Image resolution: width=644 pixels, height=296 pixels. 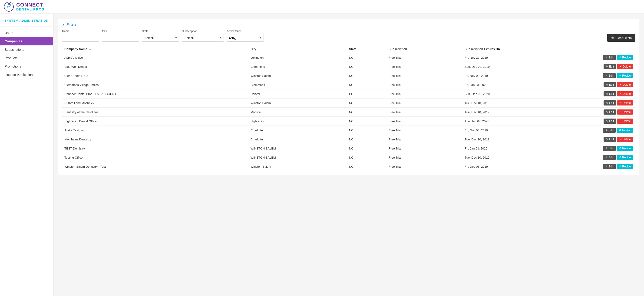 I want to click on col-company-name: Company Name ▲, so click(x=155, y=49).